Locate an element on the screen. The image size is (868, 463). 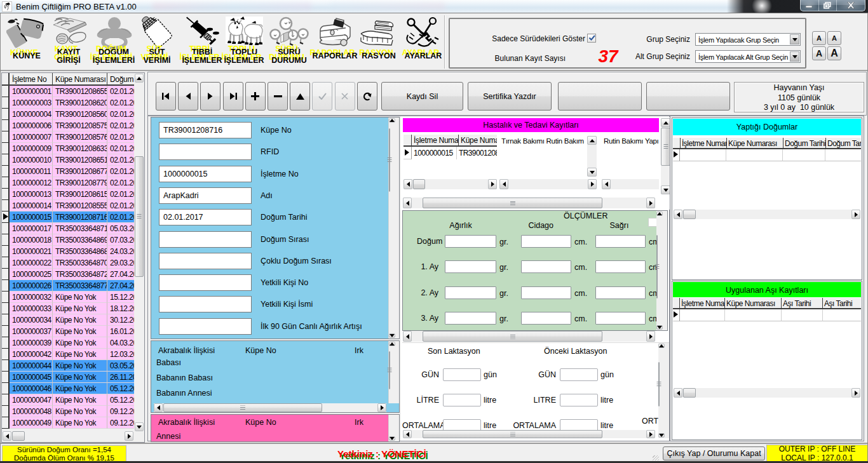
cell-dogum: 04.03.20 is located at coordinates (121, 343).